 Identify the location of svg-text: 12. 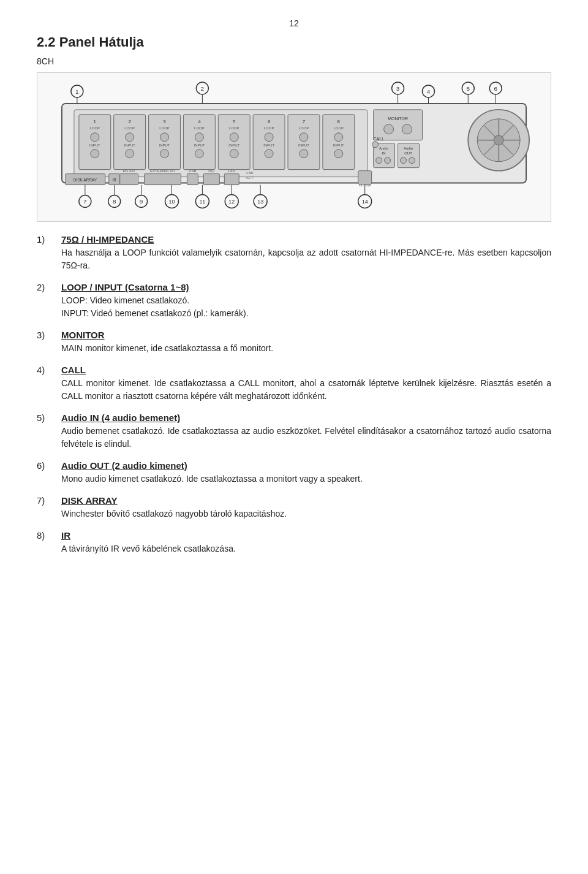
(232, 202).